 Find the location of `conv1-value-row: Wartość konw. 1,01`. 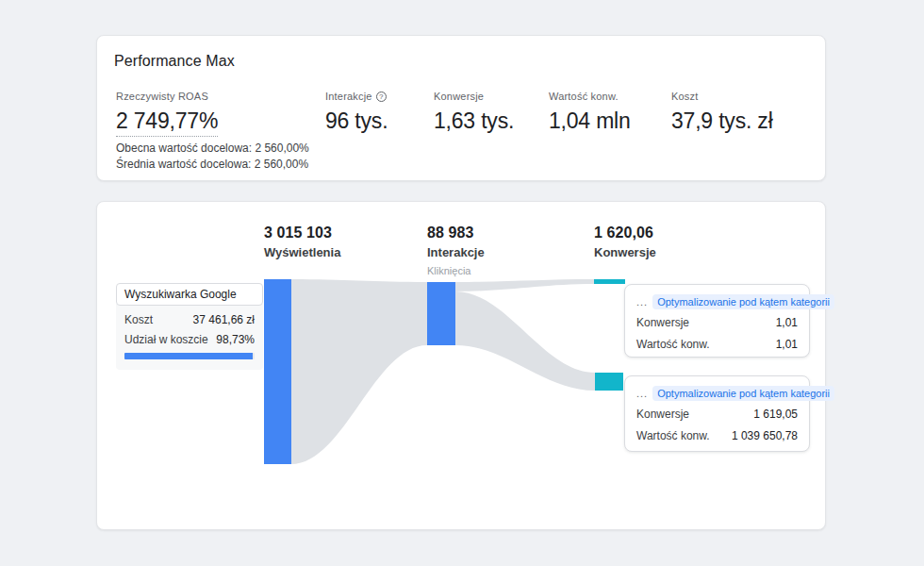

conv1-value-row: Wartość konw. 1,01 is located at coordinates (717, 344).